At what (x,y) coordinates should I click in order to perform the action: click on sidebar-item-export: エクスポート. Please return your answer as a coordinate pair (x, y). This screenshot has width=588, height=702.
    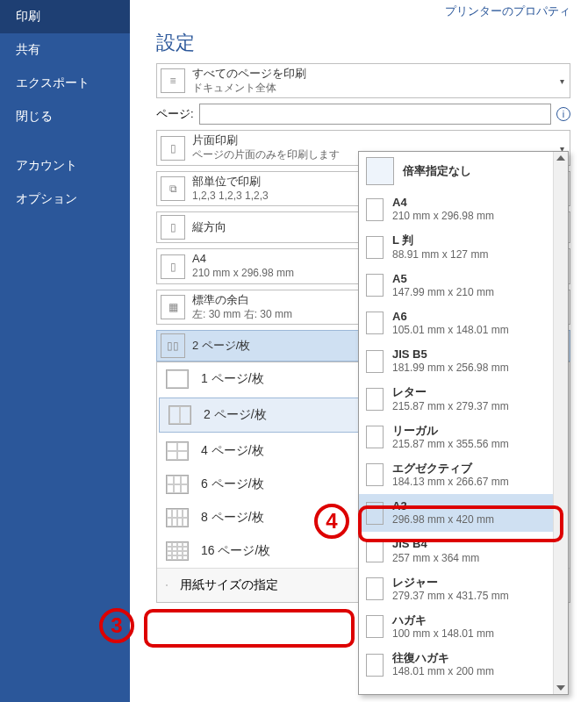
    Looking at the image, I should click on (65, 83).